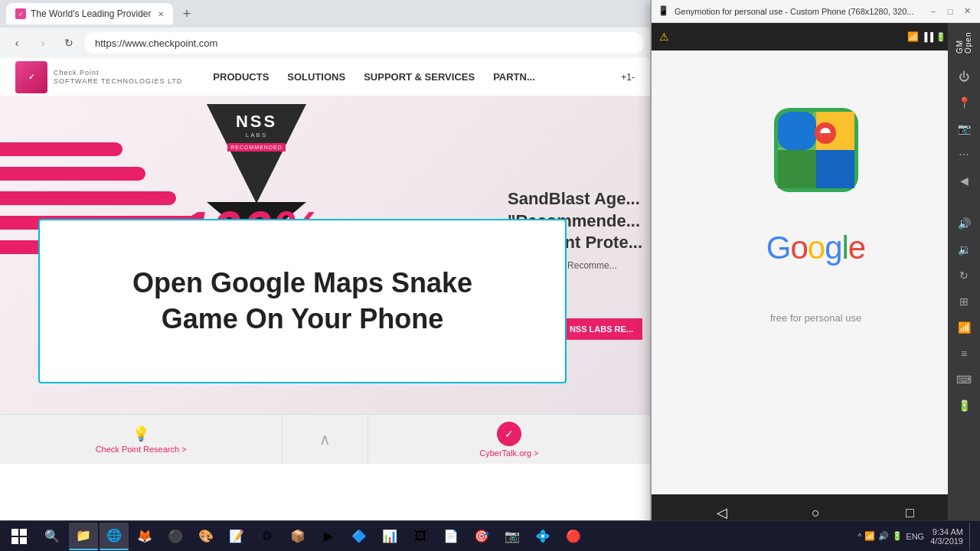  Describe the element at coordinates (114, 536) in the screenshot. I see `taskbar-app-edge: 🌐` at that location.